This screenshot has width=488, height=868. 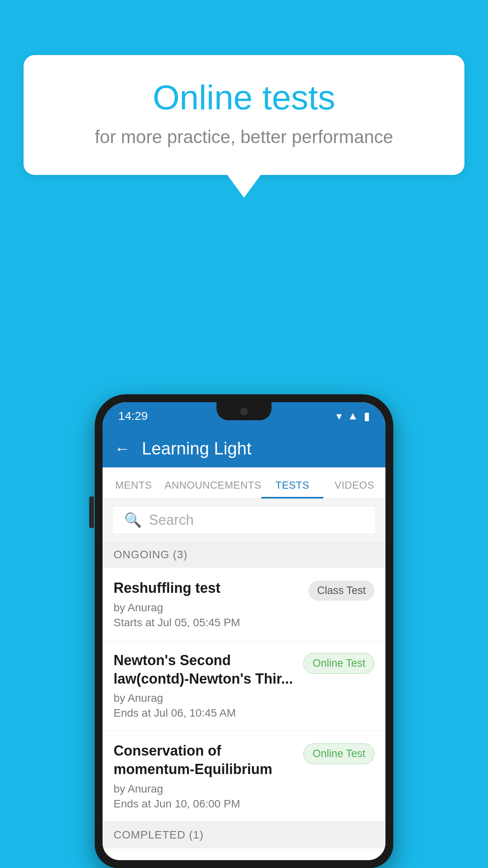 What do you see at coordinates (339, 754) in the screenshot?
I see `test-badge-3: Online Test` at bounding box center [339, 754].